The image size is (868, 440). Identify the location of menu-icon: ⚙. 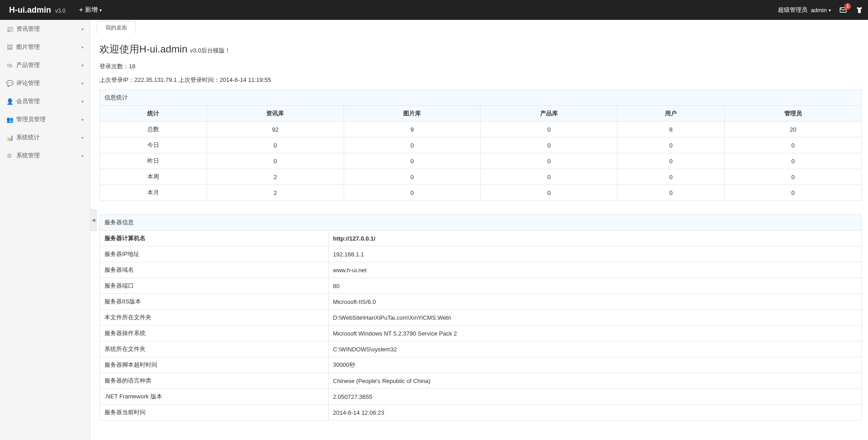
(9, 156).